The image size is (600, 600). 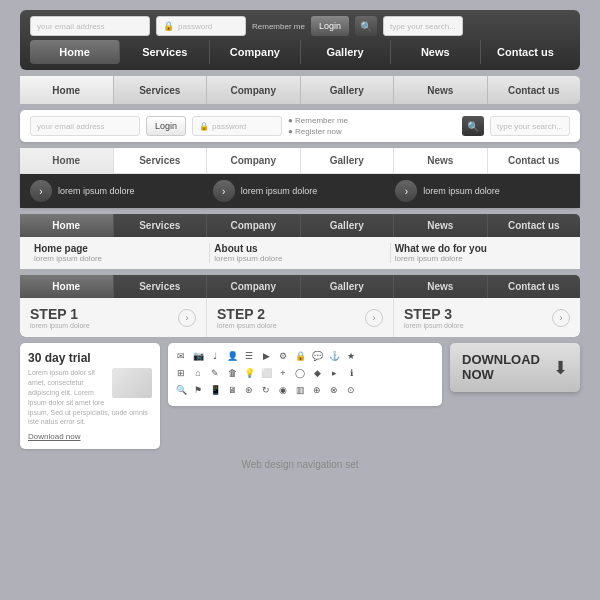 What do you see at coordinates (198, 356) in the screenshot?
I see `icon-camera: 📷` at bounding box center [198, 356].